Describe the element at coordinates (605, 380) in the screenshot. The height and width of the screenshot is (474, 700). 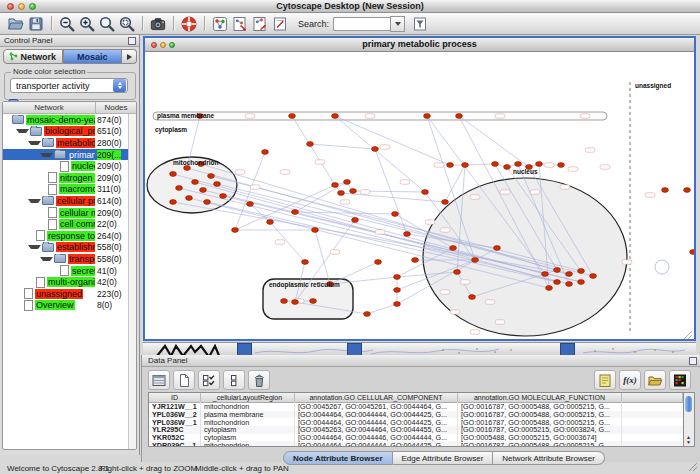
I see `annotation-note-button` at that location.